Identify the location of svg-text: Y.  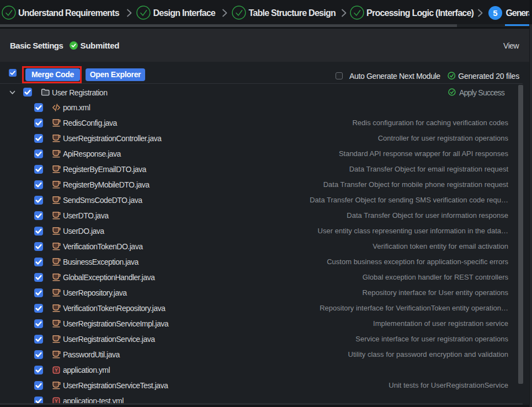
(56, 369).